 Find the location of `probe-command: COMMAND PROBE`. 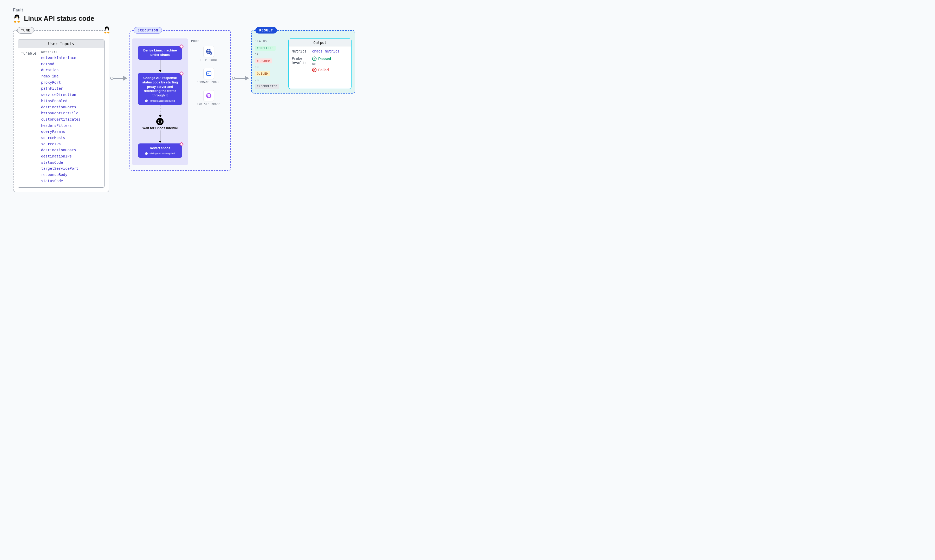

probe-command: COMMAND PROBE is located at coordinates (208, 76).